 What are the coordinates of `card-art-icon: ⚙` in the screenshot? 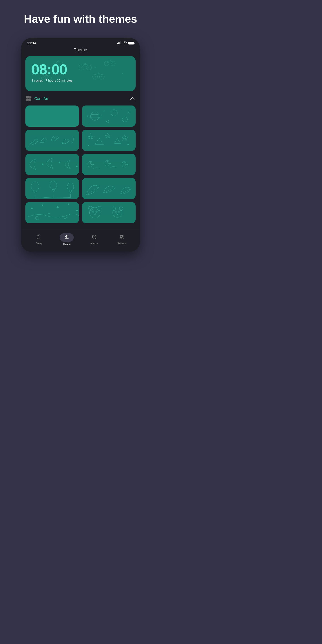 It's located at (29, 99).